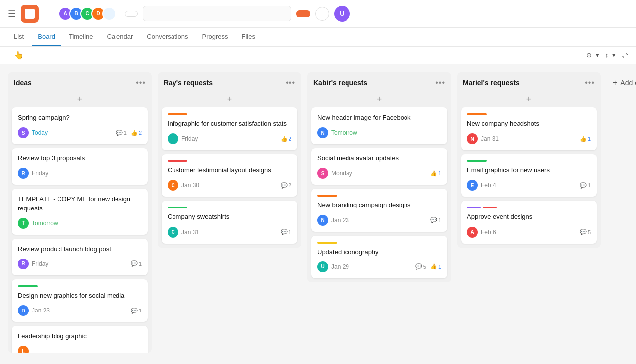 The height and width of the screenshot is (364, 636). I want to click on column-rays-requests: Ray's requests•••+Infographic for custom…, so click(230, 160).